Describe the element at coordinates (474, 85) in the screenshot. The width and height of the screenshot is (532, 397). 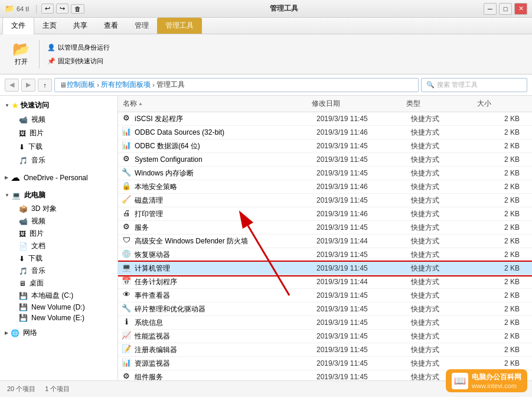
I see `search-box: 🔍 搜索 管理工具` at that location.